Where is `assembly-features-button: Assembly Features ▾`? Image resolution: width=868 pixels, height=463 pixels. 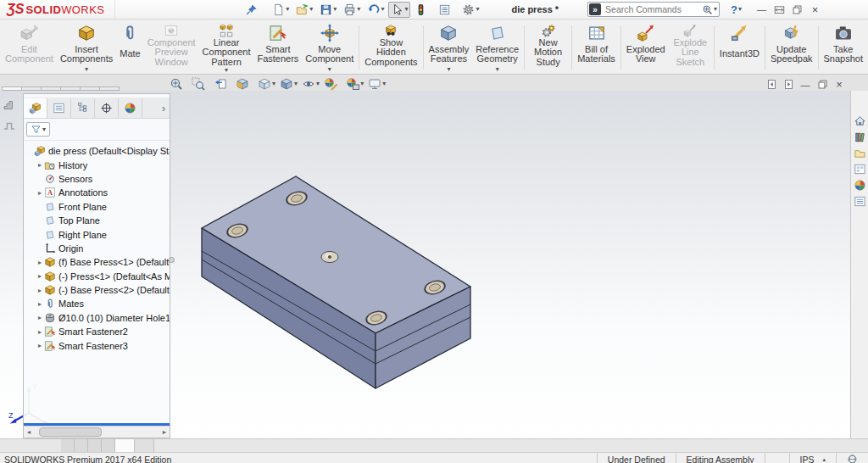
assembly-features-button: Assembly Features ▾ is located at coordinates (449, 47).